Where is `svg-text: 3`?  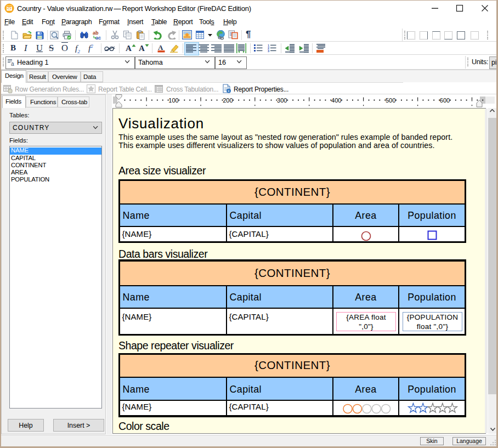
svg-text: 3 is located at coordinates (269, 51).